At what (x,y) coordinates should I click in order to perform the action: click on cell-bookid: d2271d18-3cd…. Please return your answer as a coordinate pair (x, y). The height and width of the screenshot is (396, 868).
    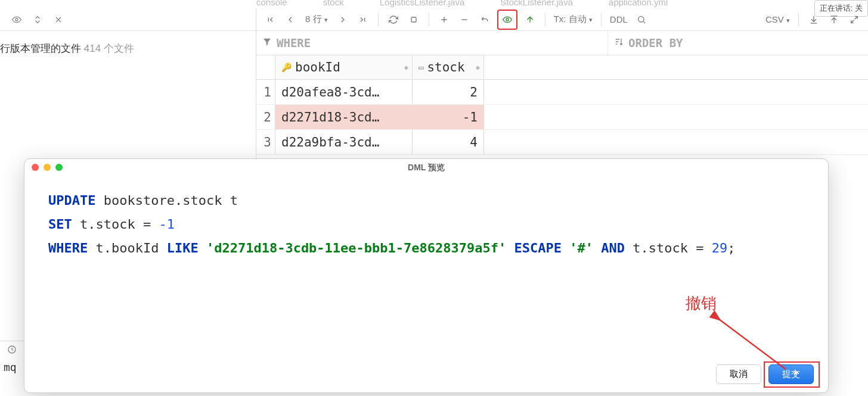
    Looking at the image, I should click on (344, 117).